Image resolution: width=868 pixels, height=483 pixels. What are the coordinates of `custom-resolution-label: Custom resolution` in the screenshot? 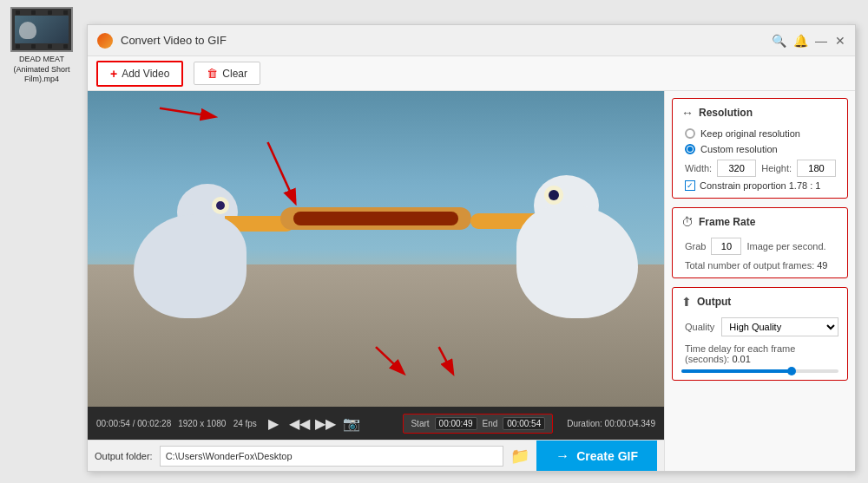 It's located at (740, 149).